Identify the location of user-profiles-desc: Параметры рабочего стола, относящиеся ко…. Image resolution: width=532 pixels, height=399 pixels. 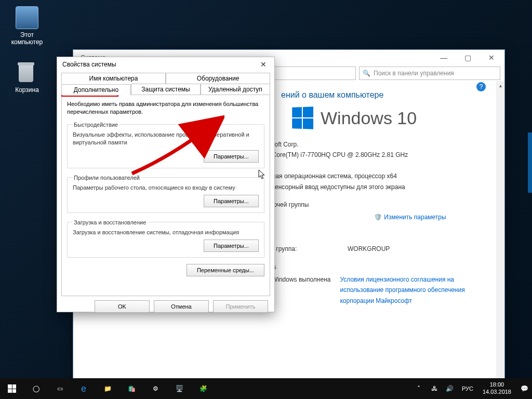
(166, 188).